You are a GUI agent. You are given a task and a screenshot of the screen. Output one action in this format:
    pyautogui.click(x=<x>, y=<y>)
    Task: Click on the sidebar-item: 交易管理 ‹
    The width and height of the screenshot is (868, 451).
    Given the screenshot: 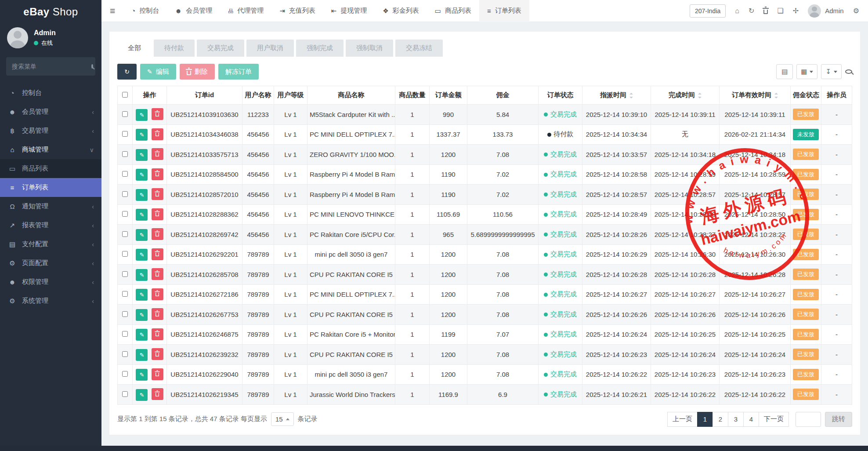 What is the action you would take?
    pyautogui.click(x=51, y=131)
    